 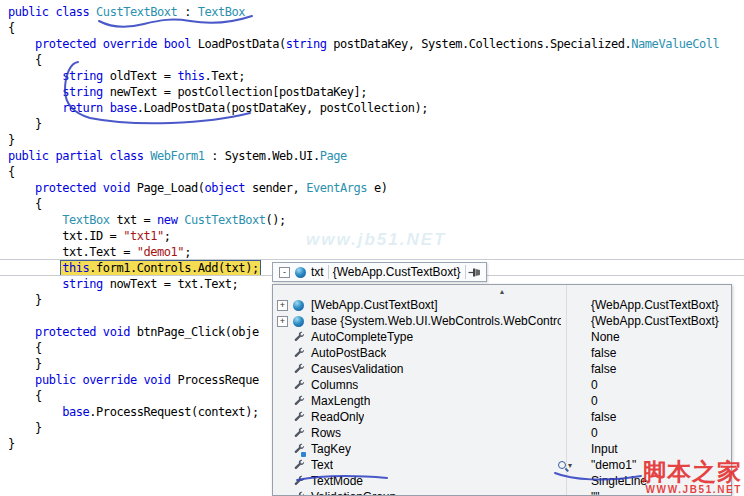 I want to click on visualizer-dropdown-icon: ▾, so click(x=570, y=466).